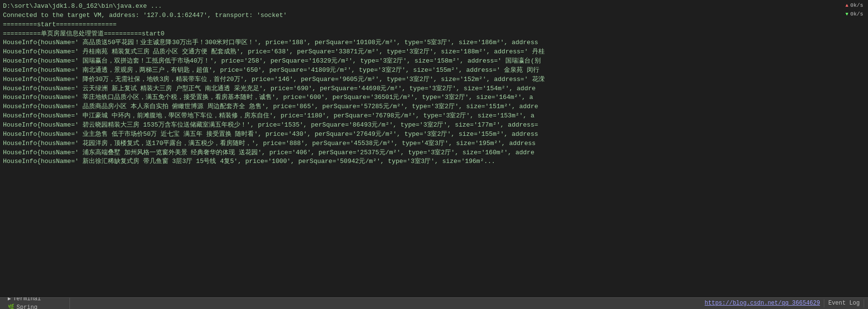 The width and height of the screenshot is (868, 309). I want to click on console-line-data4: HouseInfo{housName=' 南北通透，景观房，两梯三户，有钥匙，超…, so click(434, 71).